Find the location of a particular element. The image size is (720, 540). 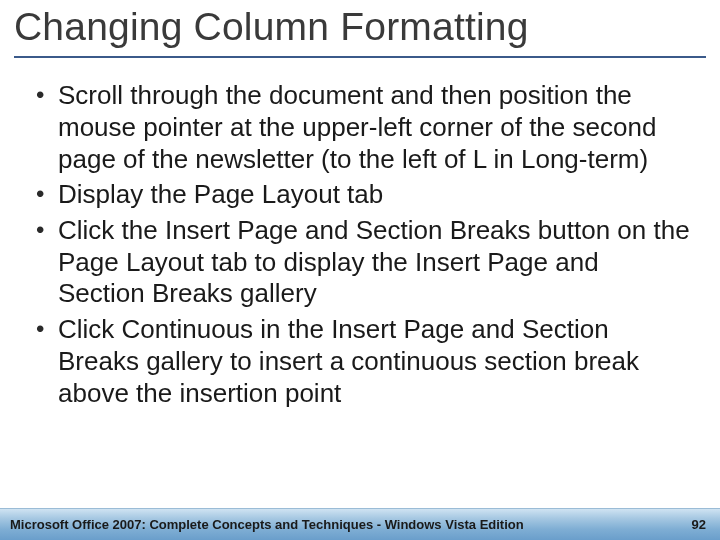

footer-bar: Microsoft Office 2007: Complete Concepts… is located at coordinates (360, 524).